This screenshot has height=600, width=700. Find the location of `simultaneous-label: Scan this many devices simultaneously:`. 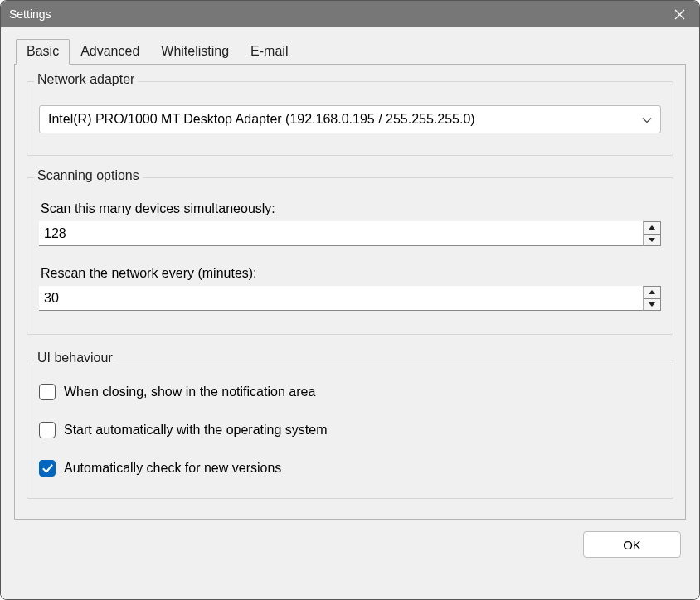

simultaneous-label: Scan this many devices simultaneously: is located at coordinates (351, 209).